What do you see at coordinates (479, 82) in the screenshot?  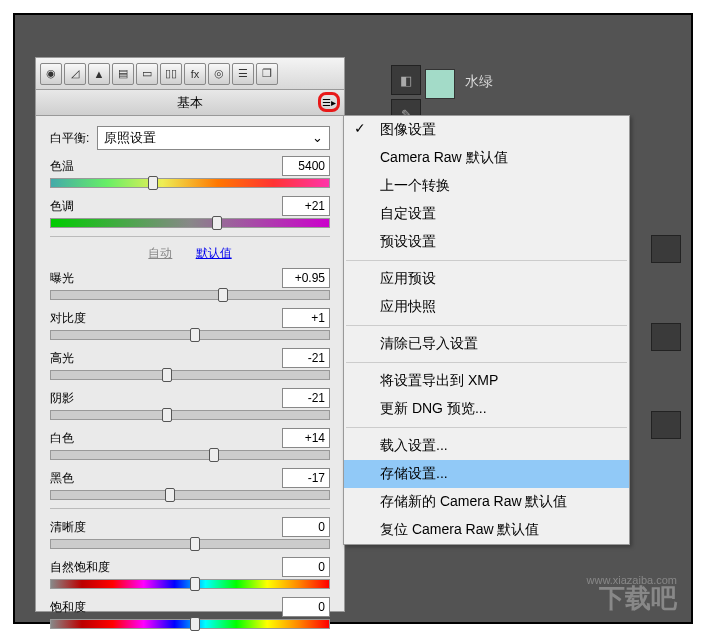 I see `swatch-label: 水绿` at bounding box center [479, 82].